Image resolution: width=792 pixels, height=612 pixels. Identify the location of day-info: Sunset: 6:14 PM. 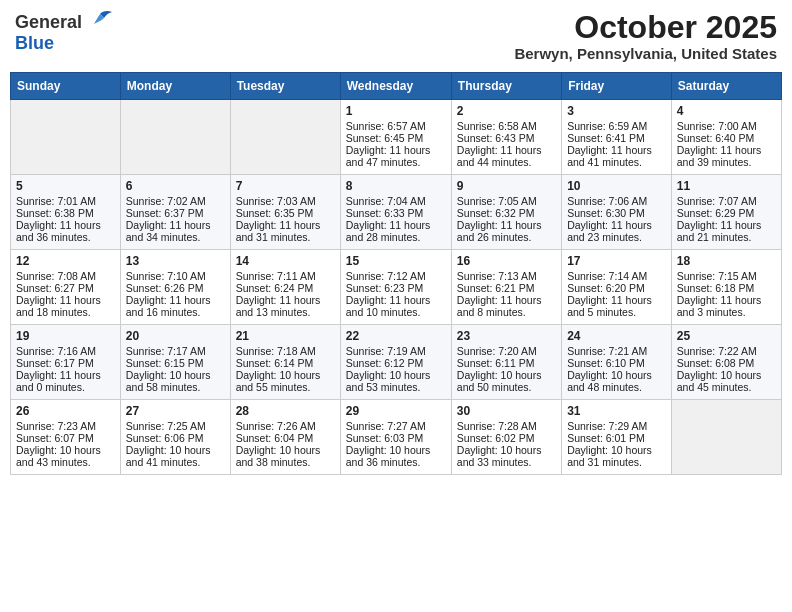
(286, 363).